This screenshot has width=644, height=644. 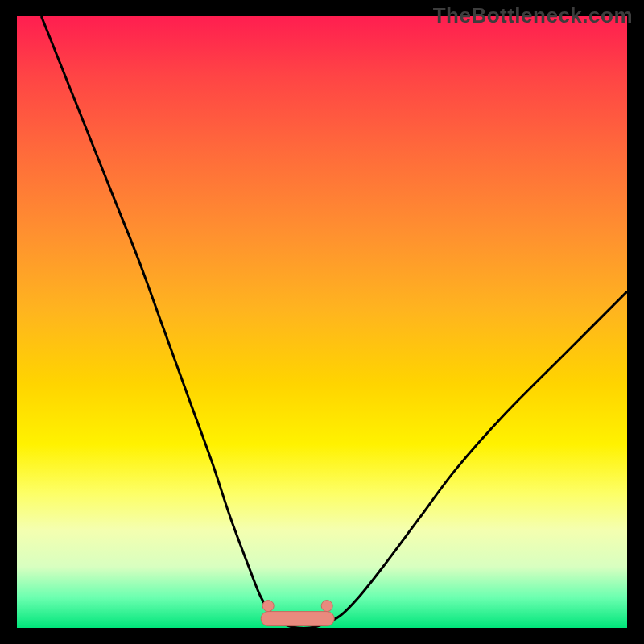 I want to click on plateau-pill, so click(x=298, y=619).